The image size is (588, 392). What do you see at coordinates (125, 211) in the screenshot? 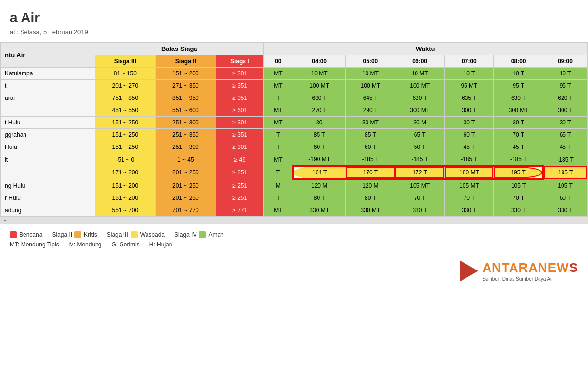
I see `cell-siaga3: 551 ~ 700` at bounding box center [125, 211].